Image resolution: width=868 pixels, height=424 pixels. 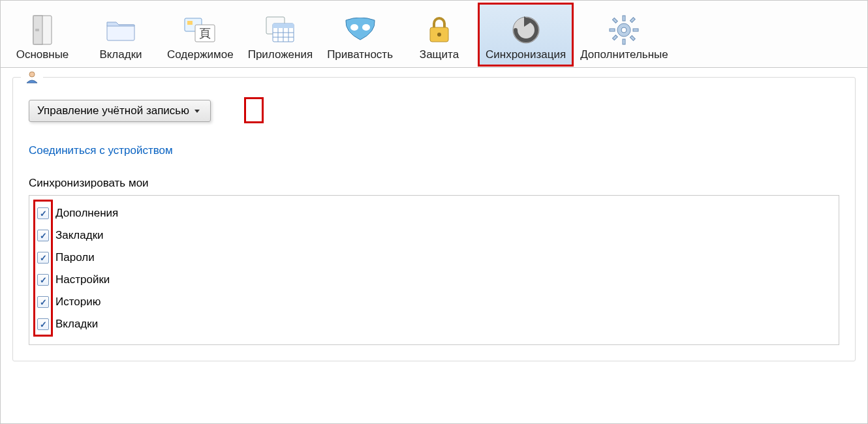 I want to click on checkbox-passwords: ✓, so click(x=43, y=258).